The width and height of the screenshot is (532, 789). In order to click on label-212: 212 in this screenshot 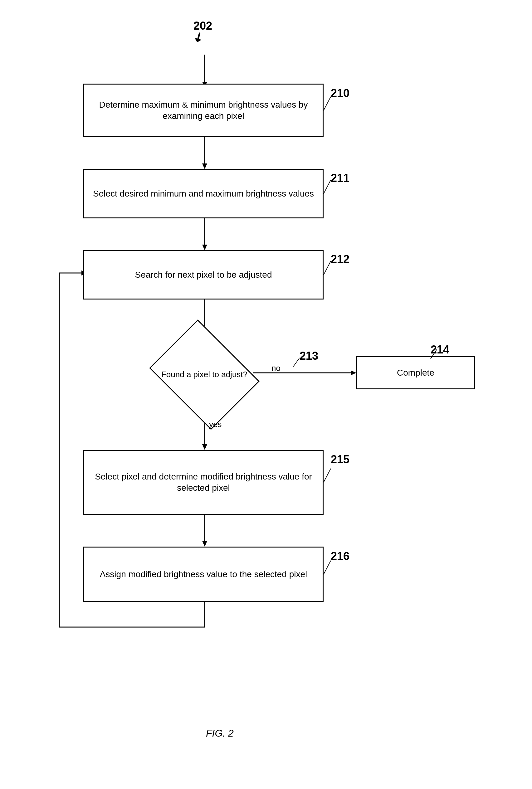, I will do `click(340, 259)`.